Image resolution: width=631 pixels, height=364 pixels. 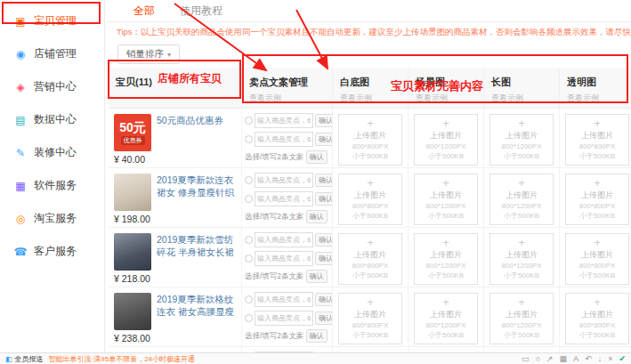 What do you see at coordinates (133, 128) in the screenshot?
I see `coupon-amount: 50元` at bounding box center [133, 128].